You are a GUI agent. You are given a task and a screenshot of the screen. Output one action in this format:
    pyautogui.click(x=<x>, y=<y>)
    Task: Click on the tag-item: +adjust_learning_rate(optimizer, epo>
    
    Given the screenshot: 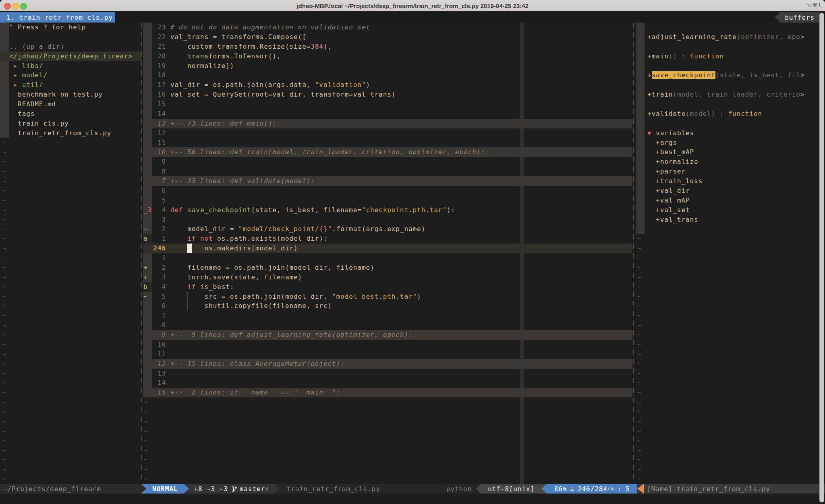 What is the action you would take?
    pyautogui.click(x=736, y=37)
    